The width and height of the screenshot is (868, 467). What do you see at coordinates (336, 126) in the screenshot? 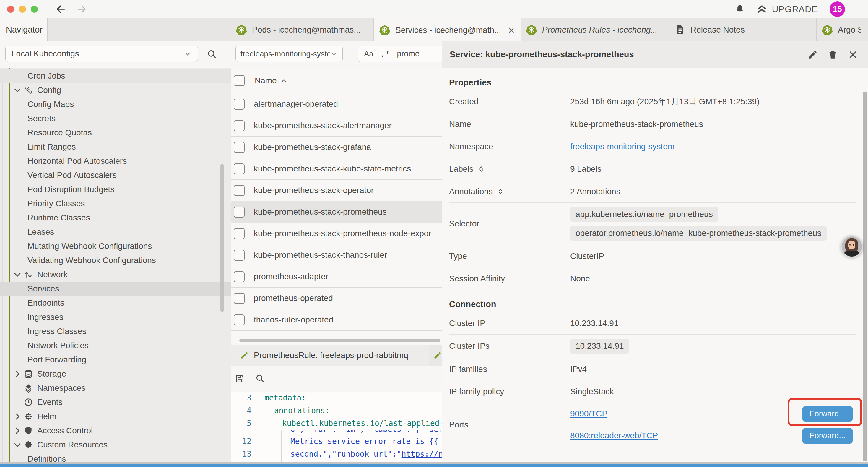
I see `table-row-kube-prometheus-stack-alertmanager: kube-prometheus-stack-alertmanager` at bounding box center [336, 126].